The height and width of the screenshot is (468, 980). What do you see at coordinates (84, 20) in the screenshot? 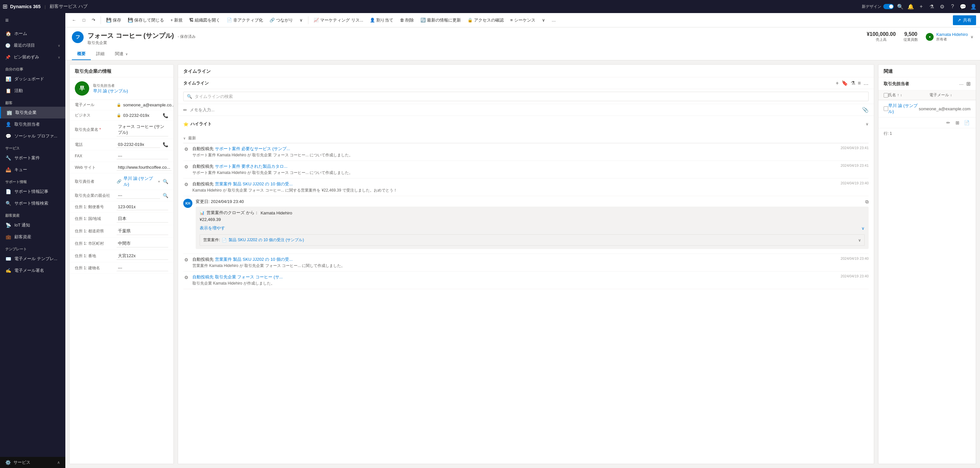
I see `breadcrumb-button: □` at bounding box center [84, 20].